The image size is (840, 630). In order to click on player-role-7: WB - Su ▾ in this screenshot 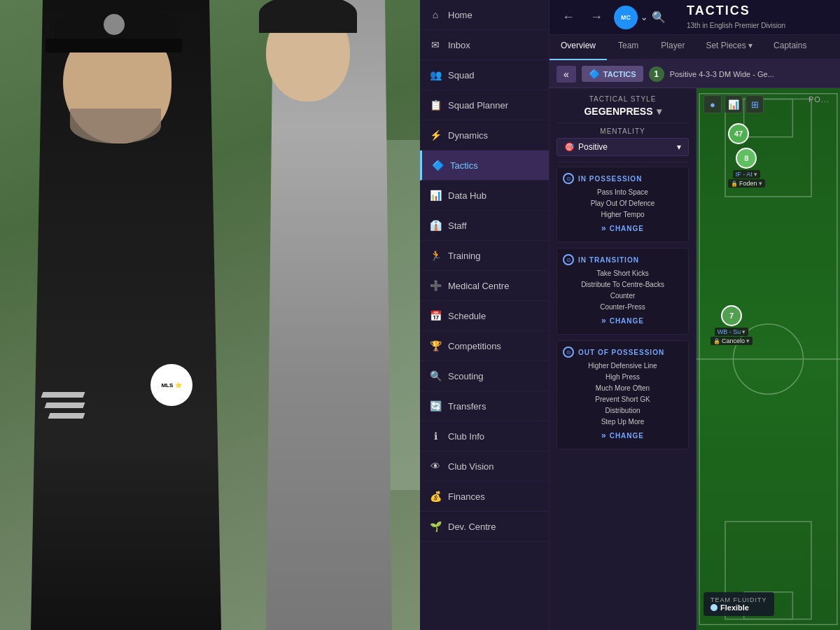, I will do `click(732, 332)`.